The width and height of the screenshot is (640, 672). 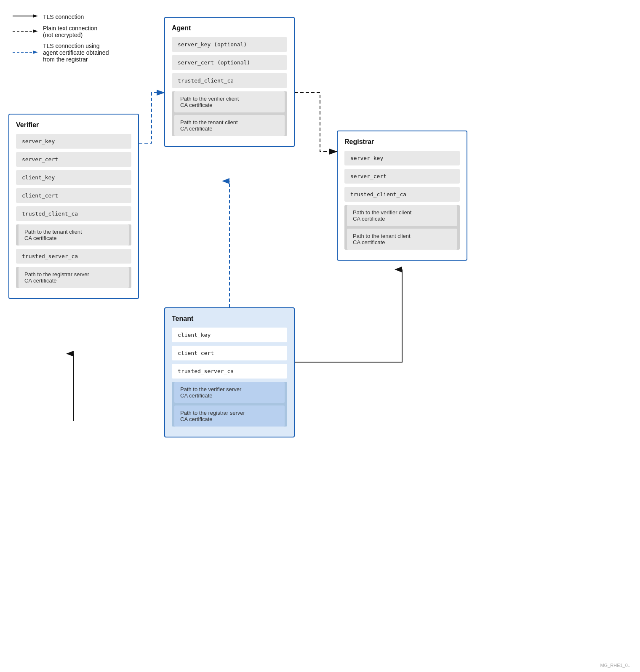 I want to click on agent-tenant-client-ca: Path to the tenant clientCA certificate, so click(x=229, y=125).